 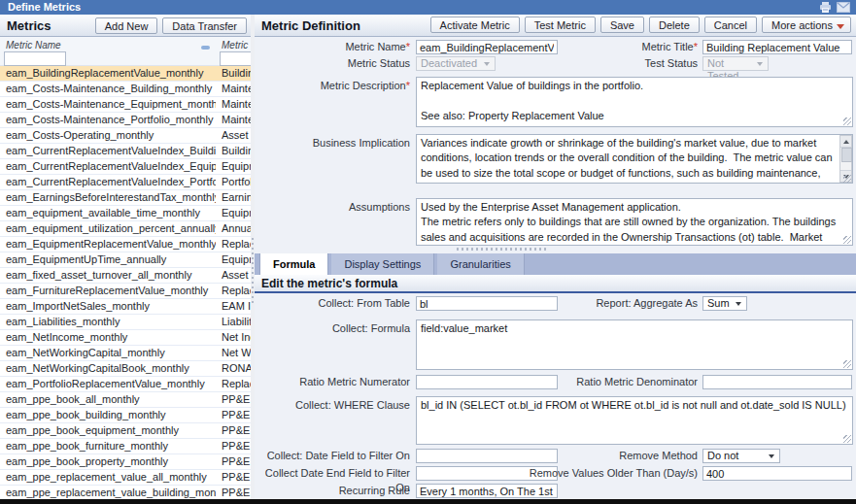 I want to click on metric-row: eam_NetIncome_monthlyNet Inco, so click(x=125, y=338).